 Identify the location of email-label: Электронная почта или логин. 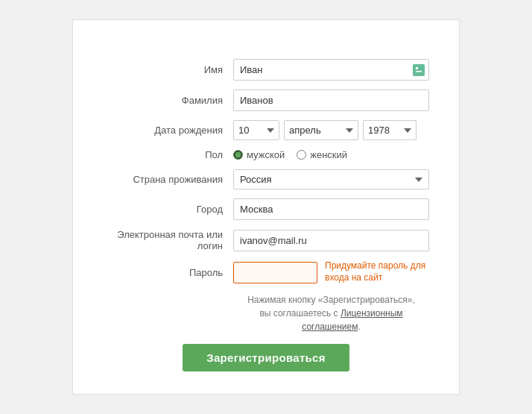
(168, 240).